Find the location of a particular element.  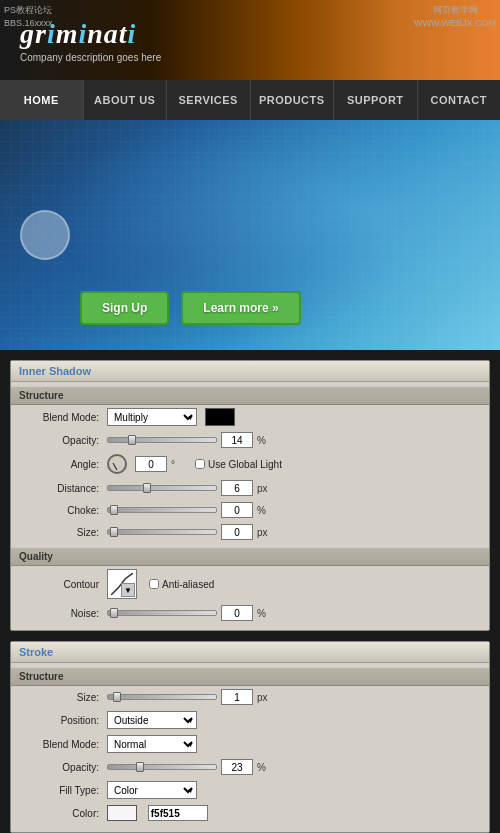

logo-tagline: Company description goes here is located at coordinates (90, 58).